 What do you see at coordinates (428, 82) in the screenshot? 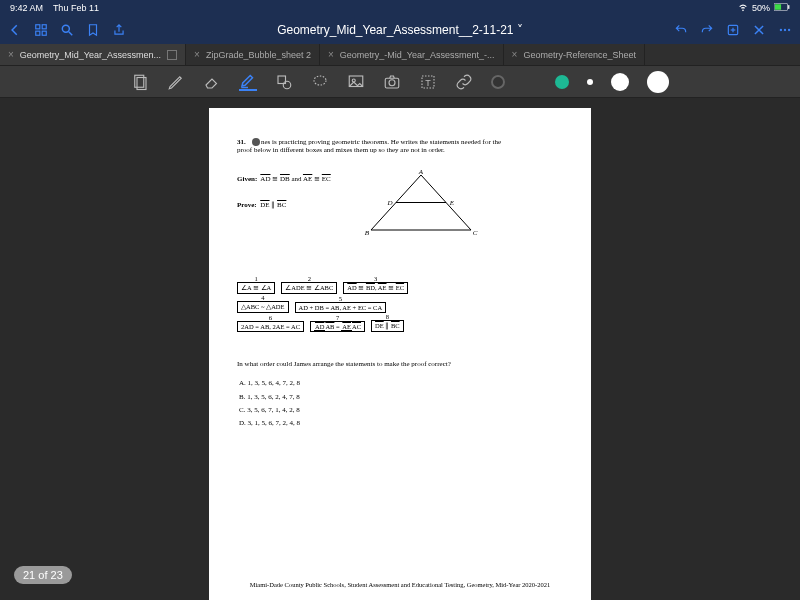
I see `svg-text: T` at bounding box center [428, 82].